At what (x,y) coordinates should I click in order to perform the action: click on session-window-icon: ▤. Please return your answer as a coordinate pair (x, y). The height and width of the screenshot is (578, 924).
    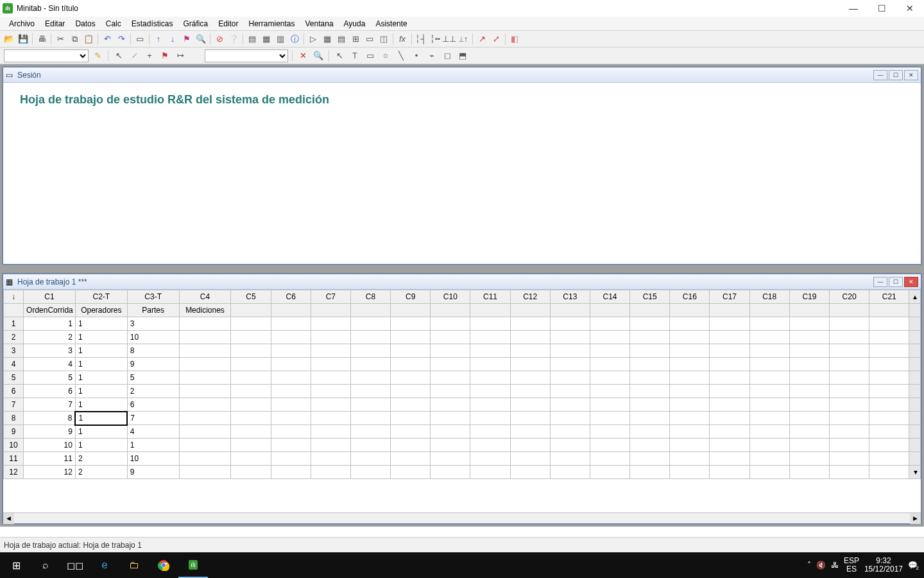
    Looking at the image, I should click on (252, 39).